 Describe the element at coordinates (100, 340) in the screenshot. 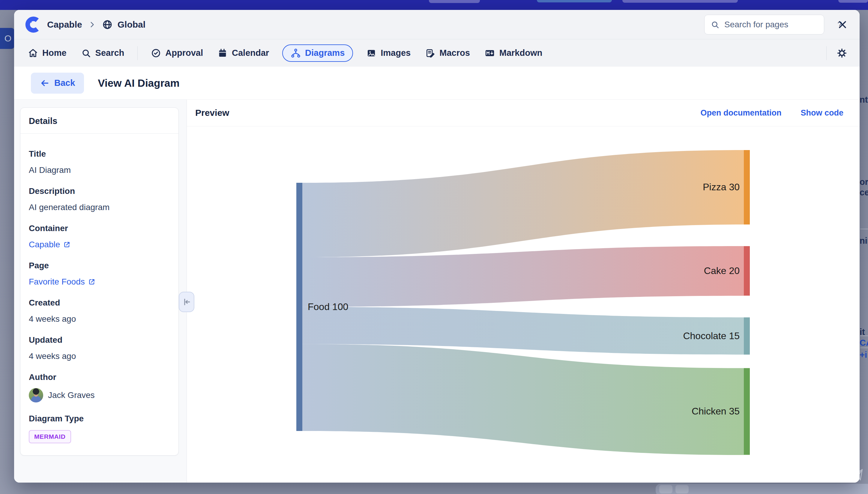

I see `field-label-updated: Updated` at that location.